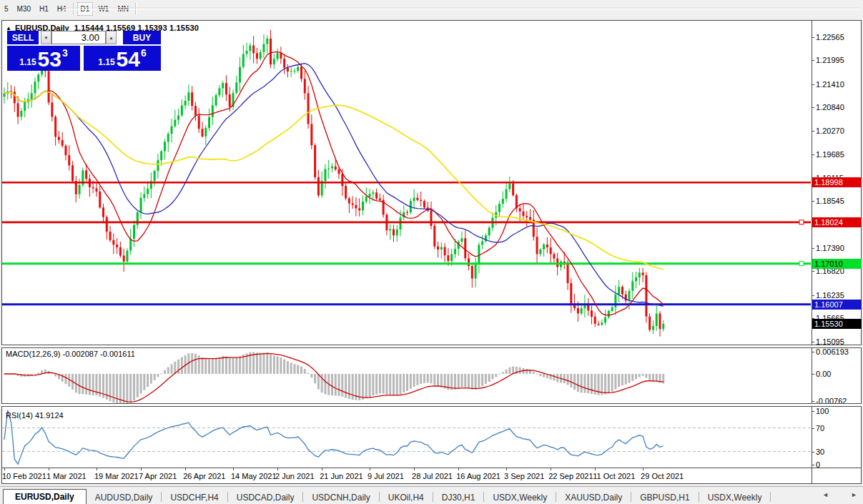 The width and height of the screenshot is (863, 504). I want to click on date-axis-label: 19 Mar 2021, so click(117, 476).